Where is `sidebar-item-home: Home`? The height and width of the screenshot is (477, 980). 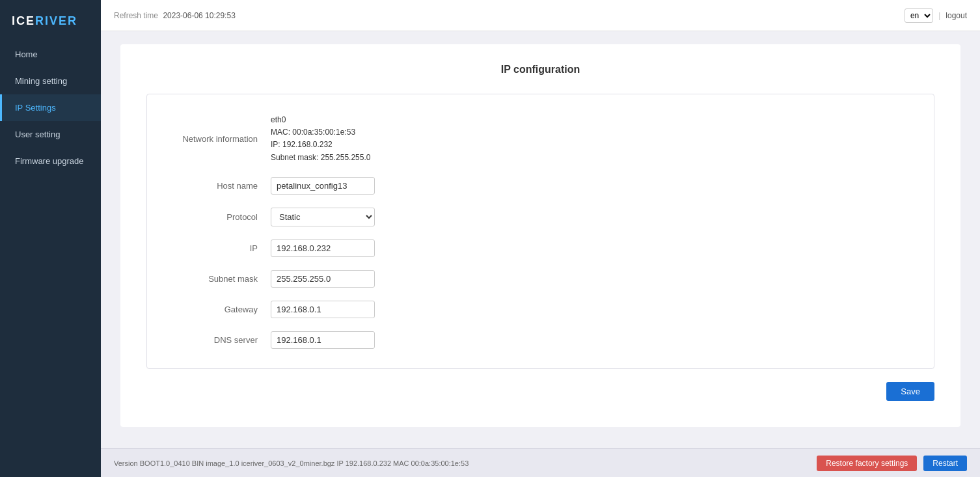 sidebar-item-home: Home is located at coordinates (51, 55).